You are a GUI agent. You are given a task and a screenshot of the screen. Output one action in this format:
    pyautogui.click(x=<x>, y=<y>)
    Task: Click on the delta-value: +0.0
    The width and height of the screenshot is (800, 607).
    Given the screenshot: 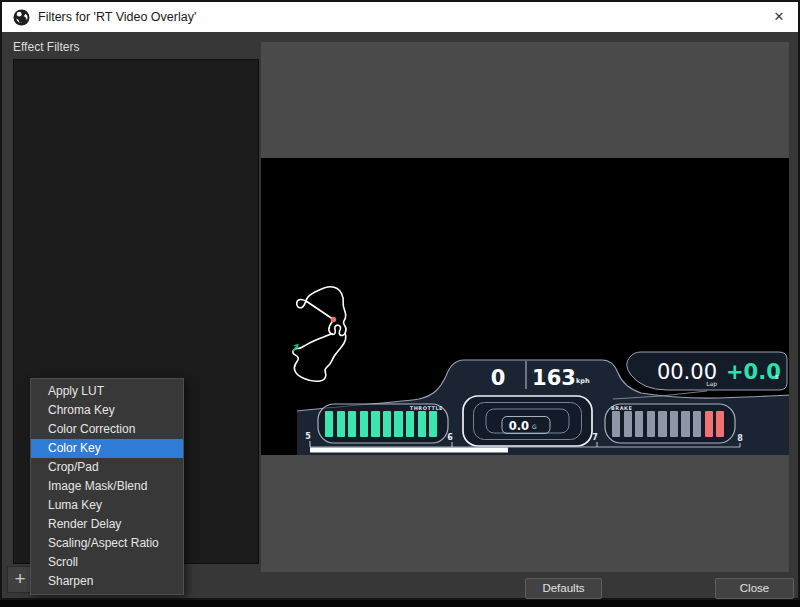 What is the action you would take?
    pyautogui.click(x=754, y=372)
    